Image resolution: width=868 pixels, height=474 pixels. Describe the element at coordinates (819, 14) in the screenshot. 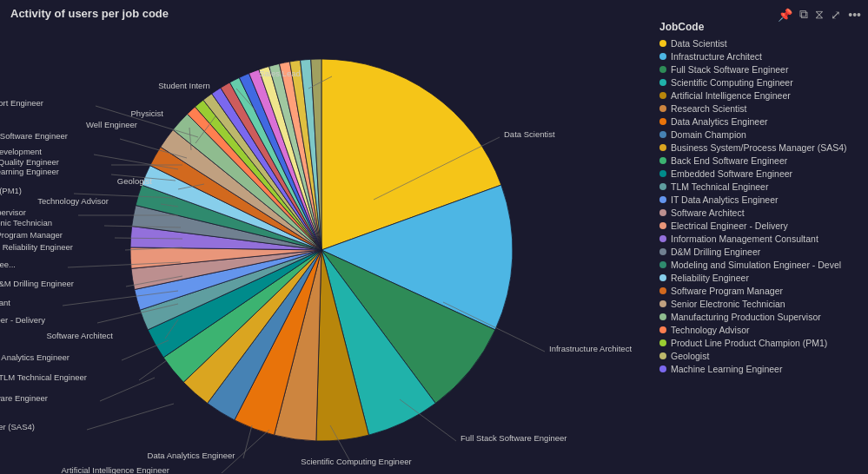

I see `filter-icon: ⧖` at that location.